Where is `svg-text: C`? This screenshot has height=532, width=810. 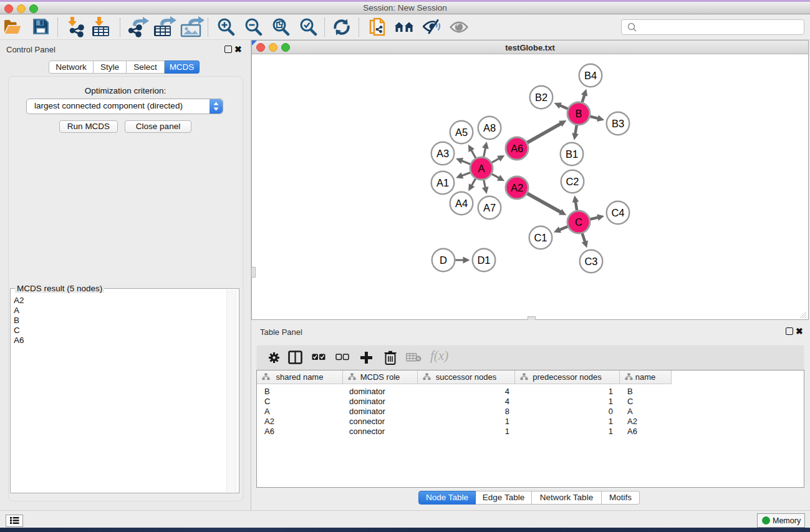
svg-text: C is located at coordinates (579, 222).